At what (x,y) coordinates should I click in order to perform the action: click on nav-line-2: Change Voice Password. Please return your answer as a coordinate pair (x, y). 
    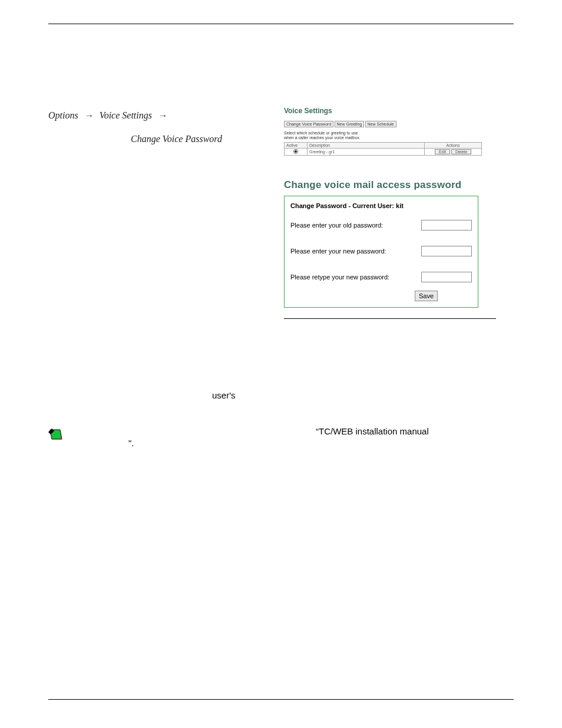
    Looking at the image, I should click on (166, 139).